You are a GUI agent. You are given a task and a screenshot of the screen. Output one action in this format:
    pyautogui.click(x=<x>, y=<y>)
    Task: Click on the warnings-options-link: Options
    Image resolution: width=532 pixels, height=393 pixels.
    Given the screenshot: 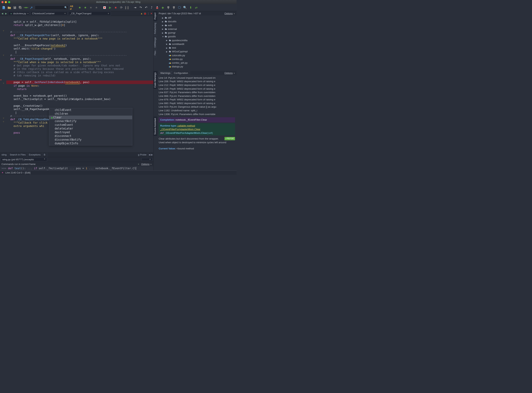 What is the action you would take?
    pyautogui.click(x=229, y=73)
    